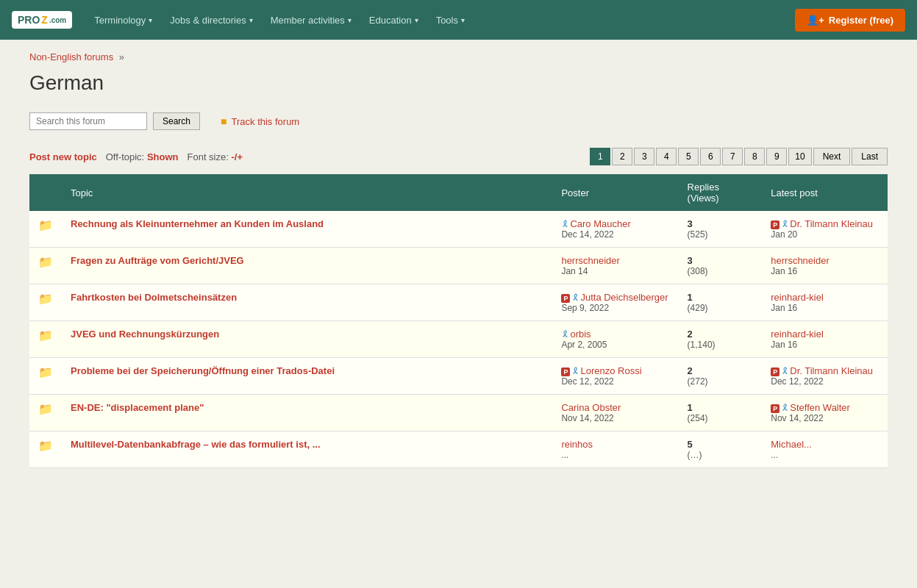 Image resolution: width=917 pixels, height=588 pixels. Describe the element at coordinates (260, 121) in the screenshot. I see `track-forum-link: ■ Track this forum` at that location.